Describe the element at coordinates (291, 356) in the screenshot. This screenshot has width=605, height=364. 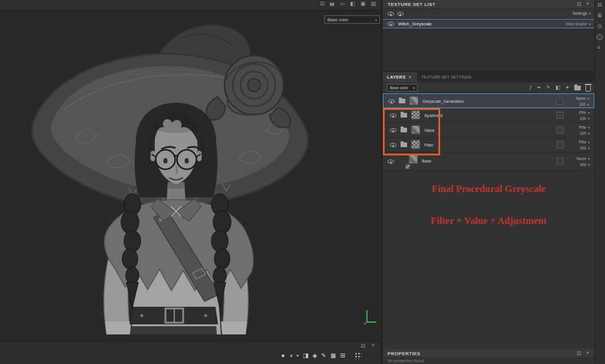
I see `shaded-mode-icon: ◑` at that location.